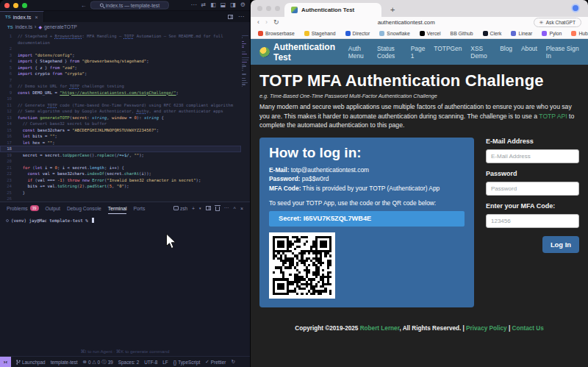 The width and height of the screenshot is (588, 367). What do you see at coordinates (390, 52) in the screenshot?
I see `nav-link-status-codes: Status Codes` at bounding box center [390, 52].